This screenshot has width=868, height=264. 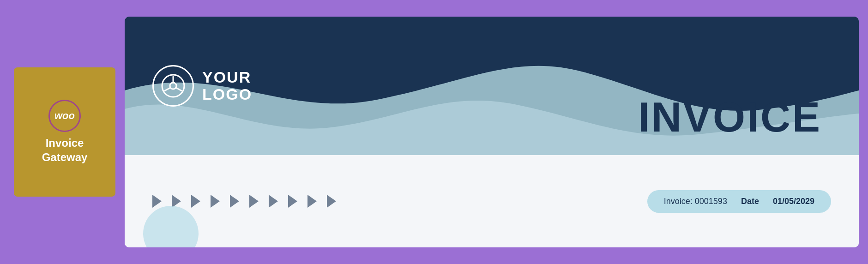 I want to click on decorative-circle, so click(x=171, y=227).